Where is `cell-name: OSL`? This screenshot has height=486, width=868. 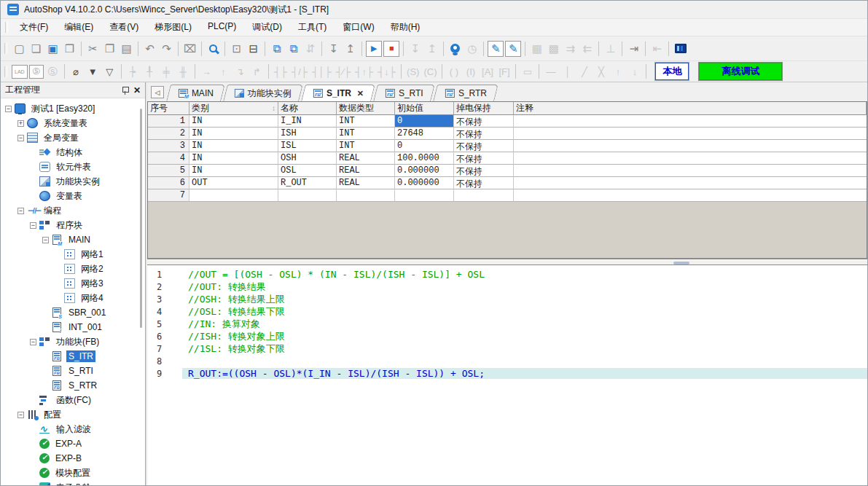 cell-name: OSL is located at coordinates (308, 171).